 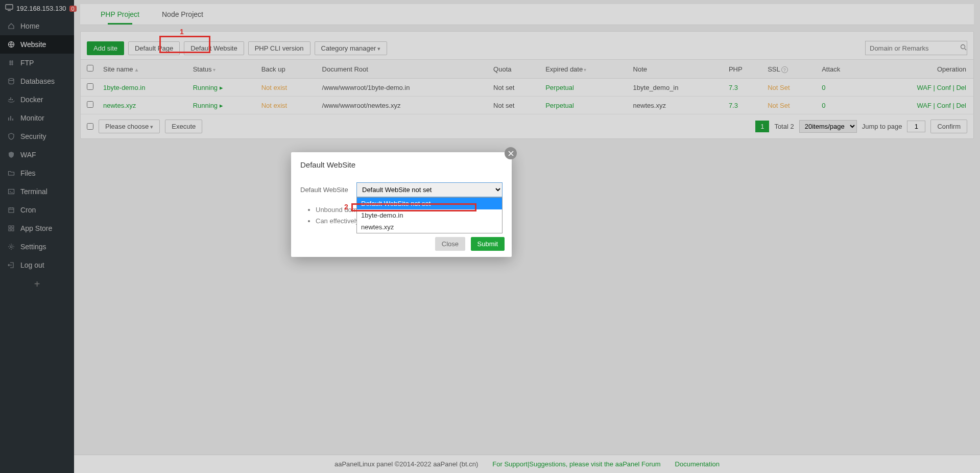 What do you see at coordinates (37, 100) in the screenshot?
I see `sidebar-item-docker: Docker` at bounding box center [37, 100].